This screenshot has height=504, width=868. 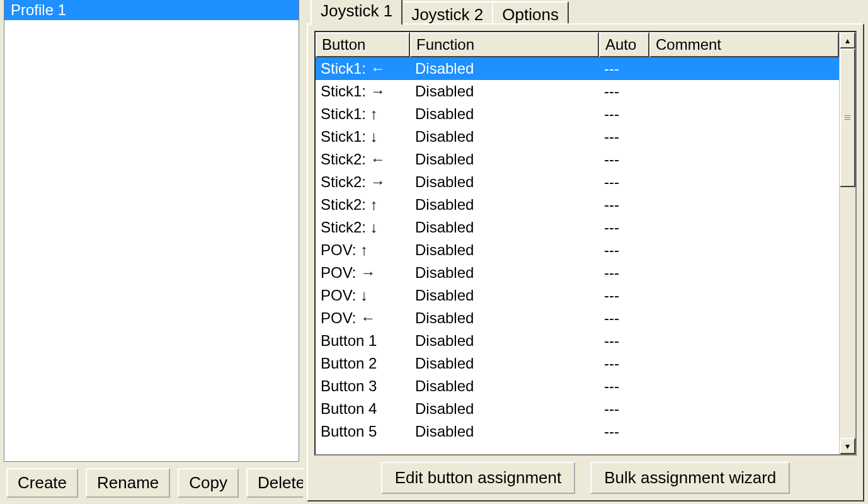 What do you see at coordinates (363, 205) in the screenshot?
I see `cell-button: Stick2: ↑` at bounding box center [363, 205].